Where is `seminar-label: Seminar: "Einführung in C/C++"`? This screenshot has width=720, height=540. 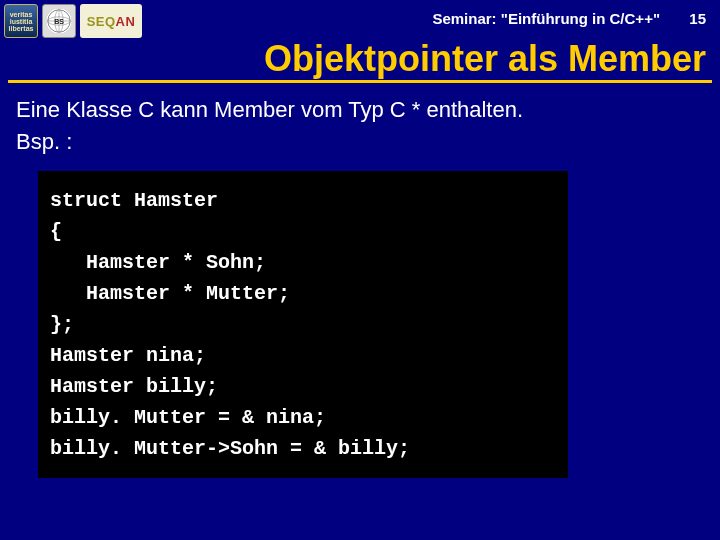 seminar-label: Seminar: "Einführung in C/C++" is located at coordinates (403, 16).